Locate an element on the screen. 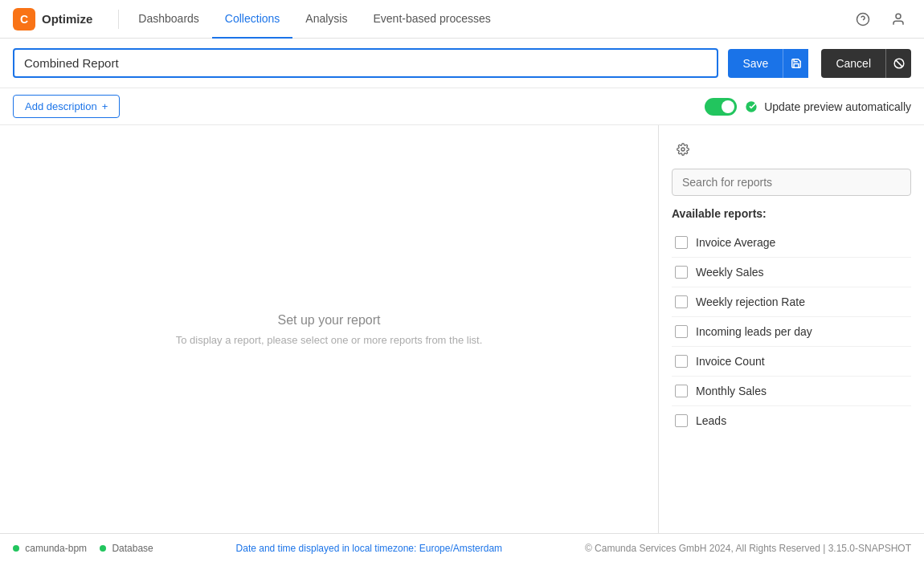 The image size is (924, 562). report-name-weekly-sales: Weekly Sales is located at coordinates (730, 272).